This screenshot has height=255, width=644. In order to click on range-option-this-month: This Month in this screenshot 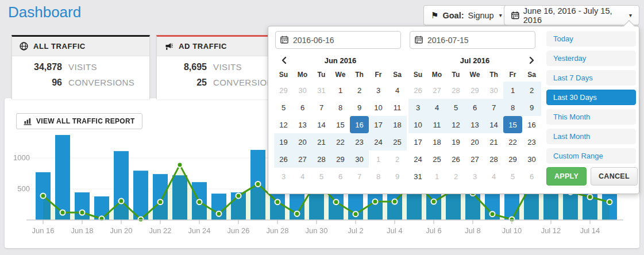, I will do `click(591, 117)`.